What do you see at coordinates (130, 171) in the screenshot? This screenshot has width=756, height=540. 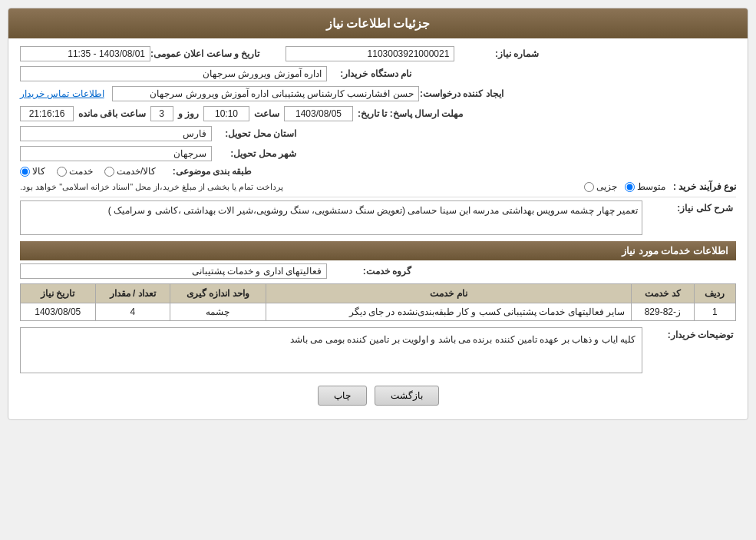 I see `category-option-3: کالا/خدمت` at bounding box center [130, 171].